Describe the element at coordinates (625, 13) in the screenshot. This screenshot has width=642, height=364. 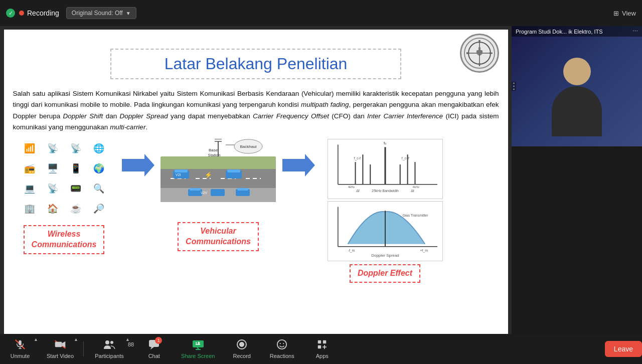
I see `view-button: ⊞ View` at that location.